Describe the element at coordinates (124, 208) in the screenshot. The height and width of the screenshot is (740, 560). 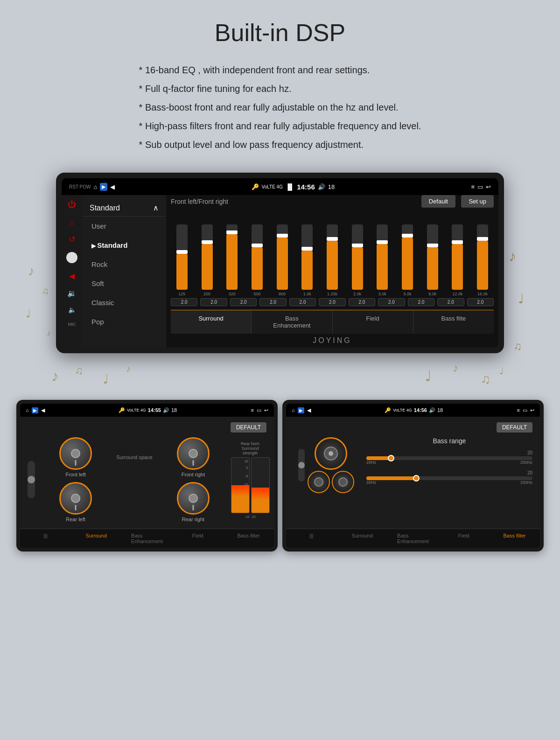
I see `preset-header: Standard ∧` at that location.